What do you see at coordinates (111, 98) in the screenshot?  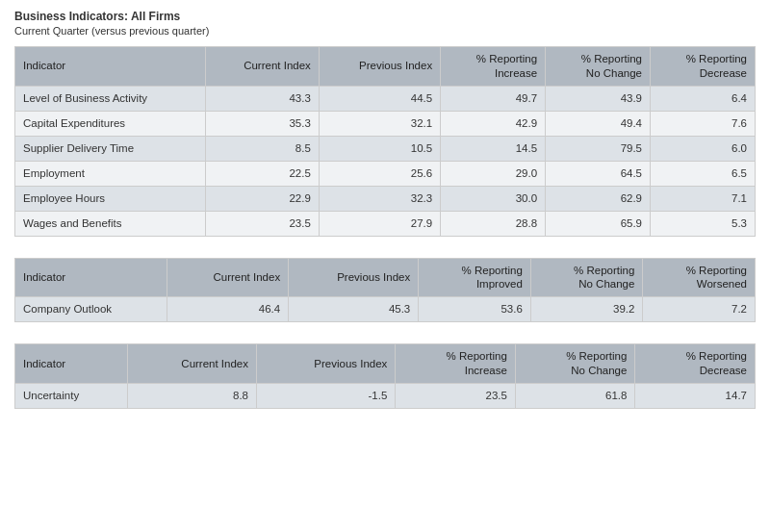 I see `table-cell: Level of Business Activity` at bounding box center [111, 98].